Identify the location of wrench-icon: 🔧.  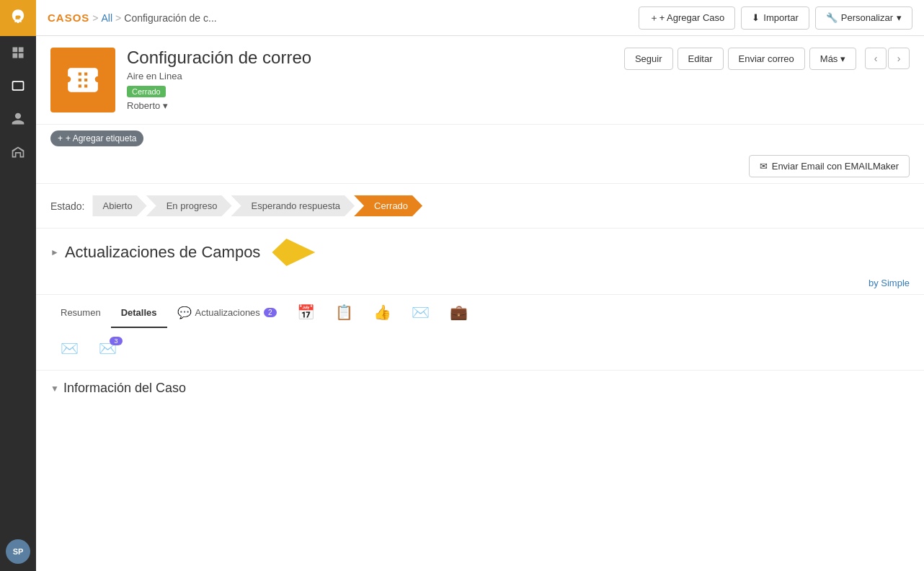
(832, 17).